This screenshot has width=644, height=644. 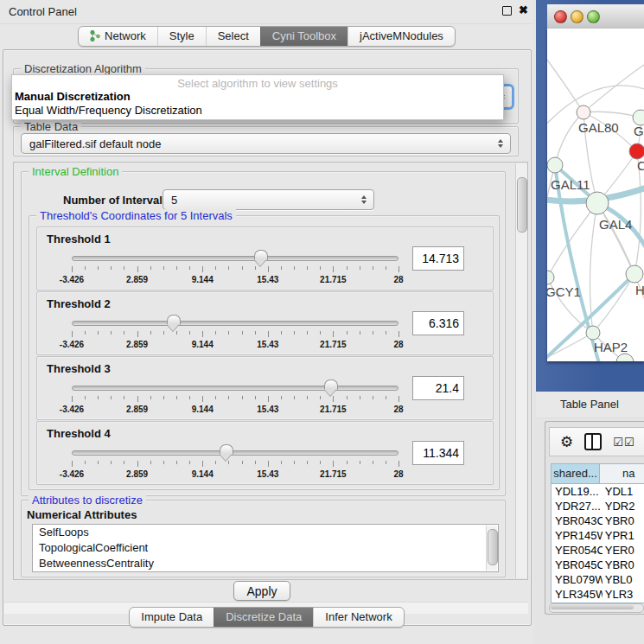 What do you see at coordinates (235, 269) in the screenshot?
I see `threshold-1-slider: -3.4262.8599.14415.4321.71528` at bounding box center [235, 269].